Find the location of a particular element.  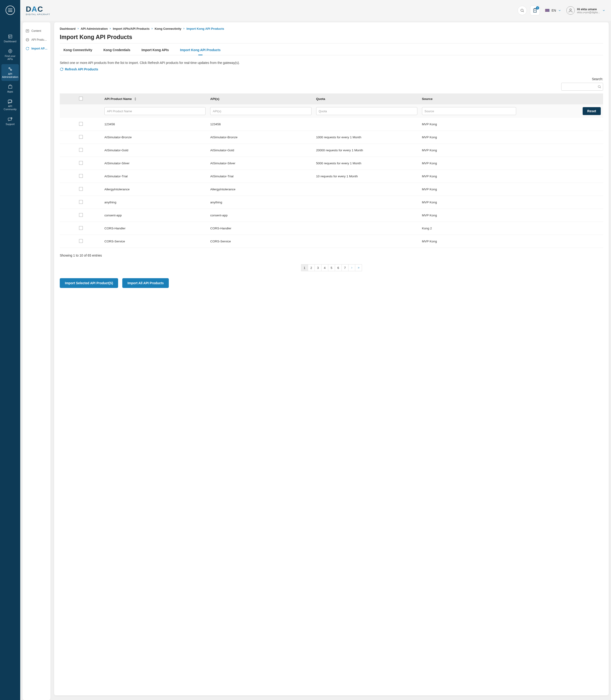

cell-apis: AISimulator-Gold is located at coordinates (261, 150).